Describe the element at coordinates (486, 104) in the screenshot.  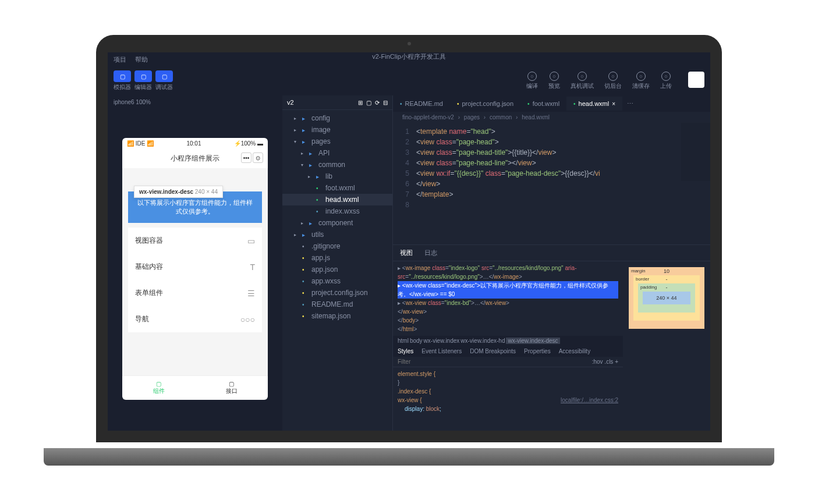
I see `editor-tab: •project.config.json` at that location.